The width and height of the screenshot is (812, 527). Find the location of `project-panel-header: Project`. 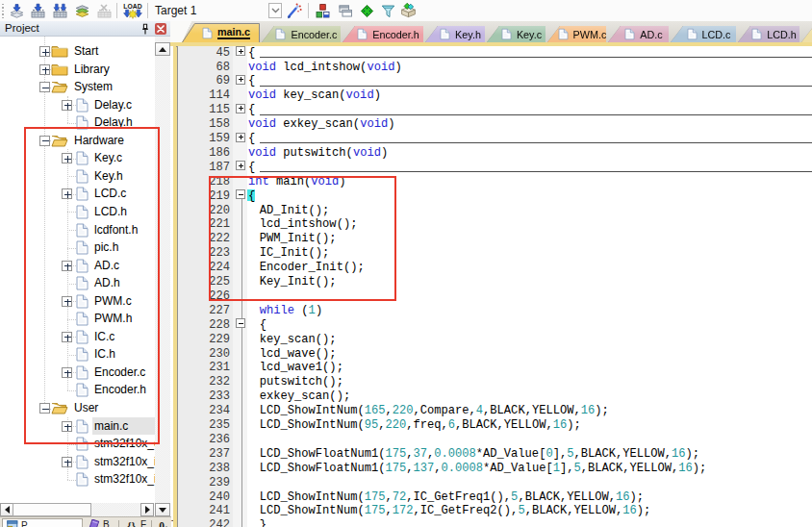

project-panel-header: Project is located at coordinates (85, 29).